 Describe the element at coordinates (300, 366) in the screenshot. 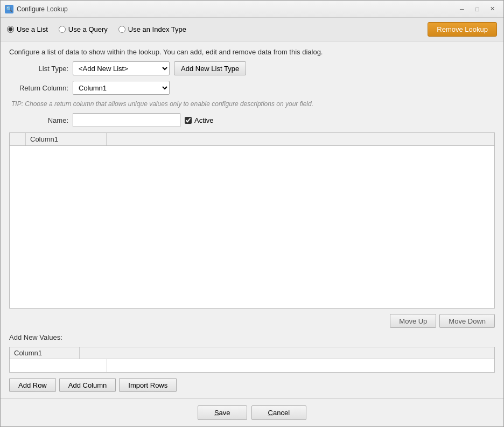

I see `add-values-col-wide-input` at that location.